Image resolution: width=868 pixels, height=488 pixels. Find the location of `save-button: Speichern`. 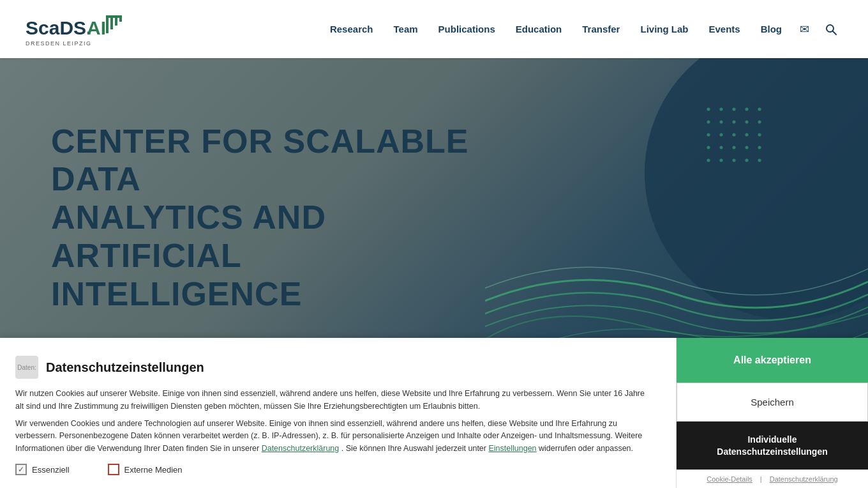

save-button: Speichern is located at coordinates (772, 402).